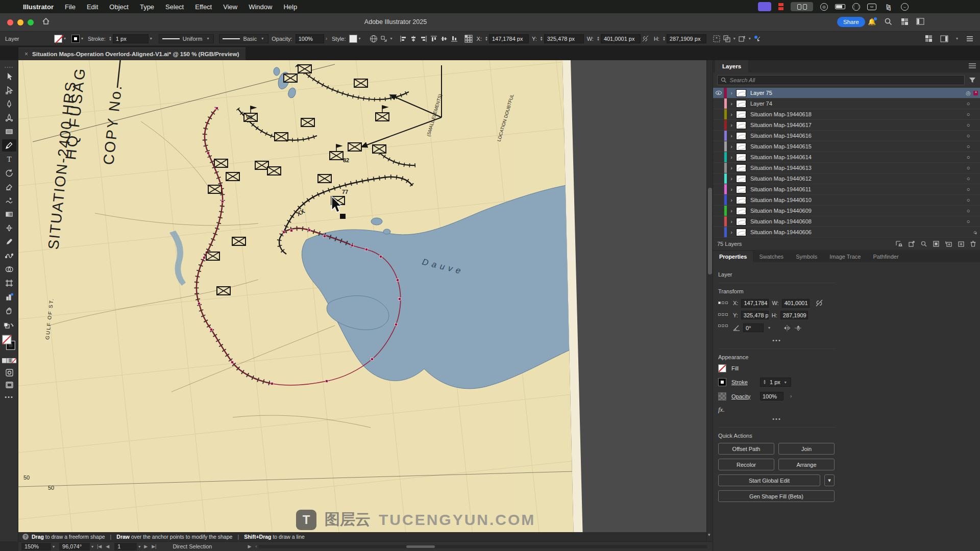  What do you see at coordinates (9, 77) in the screenshot?
I see `selection-tool` at bounding box center [9, 77].